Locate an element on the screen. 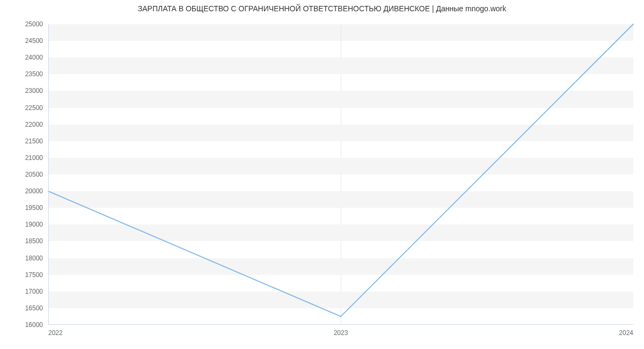 The height and width of the screenshot is (349, 644). y-tick-label: 21500 is located at coordinates (34, 141).